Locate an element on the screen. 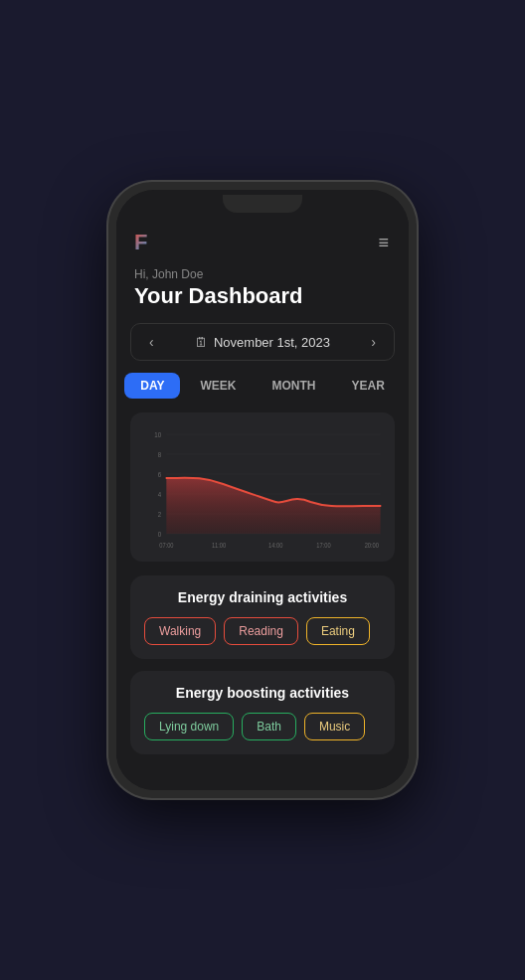  greeting-text: Hi, John Doe is located at coordinates (262, 274).